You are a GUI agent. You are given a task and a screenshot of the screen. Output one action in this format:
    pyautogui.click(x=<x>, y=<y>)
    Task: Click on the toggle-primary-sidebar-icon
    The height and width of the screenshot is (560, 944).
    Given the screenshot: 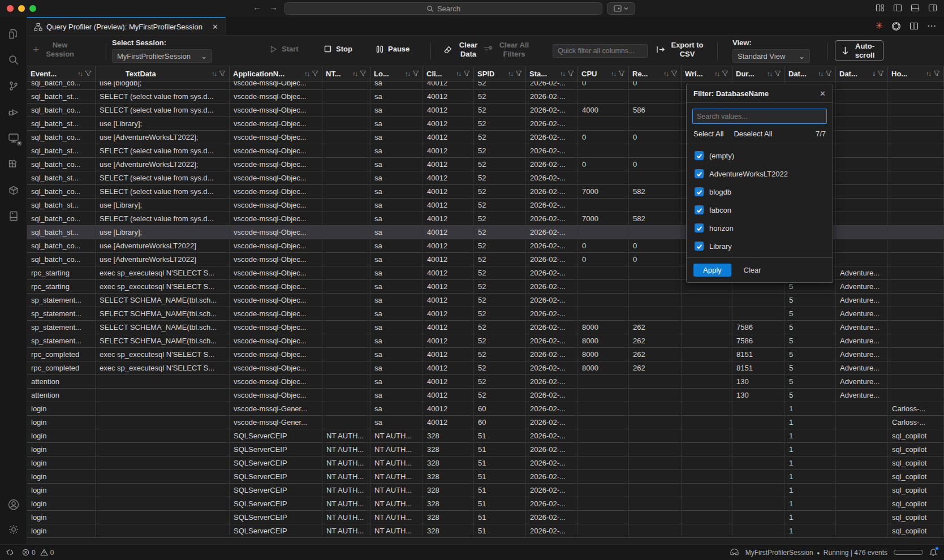 What is the action you would take?
    pyautogui.click(x=898, y=8)
    